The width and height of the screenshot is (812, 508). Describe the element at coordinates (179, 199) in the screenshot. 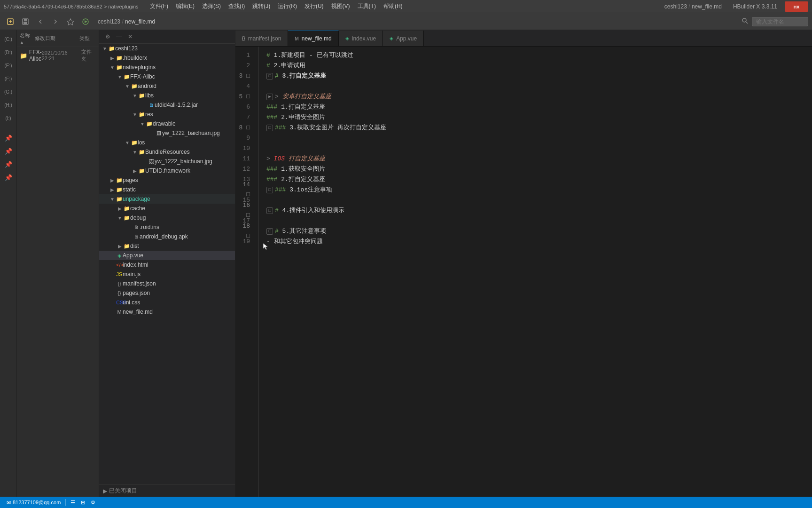

I see `tree-label: unpackage` at that location.